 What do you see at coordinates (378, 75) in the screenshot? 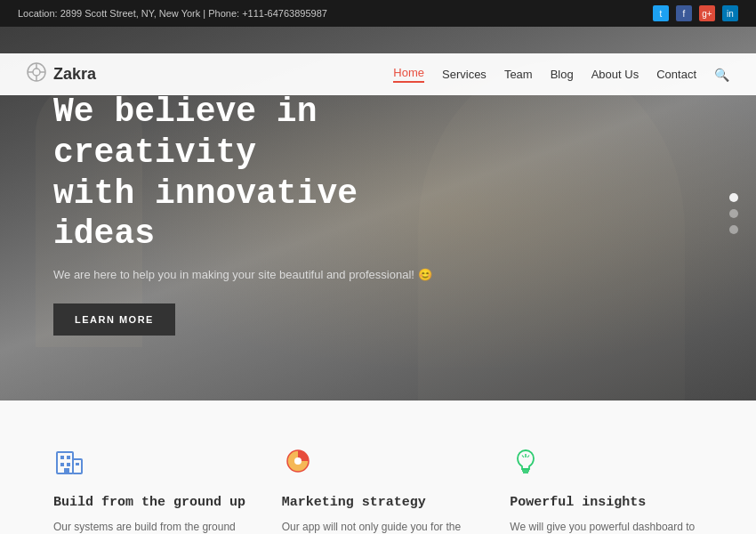
I see `navbar: Zakra Home Services Team Blog About Us C…` at bounding box center [378, 75].